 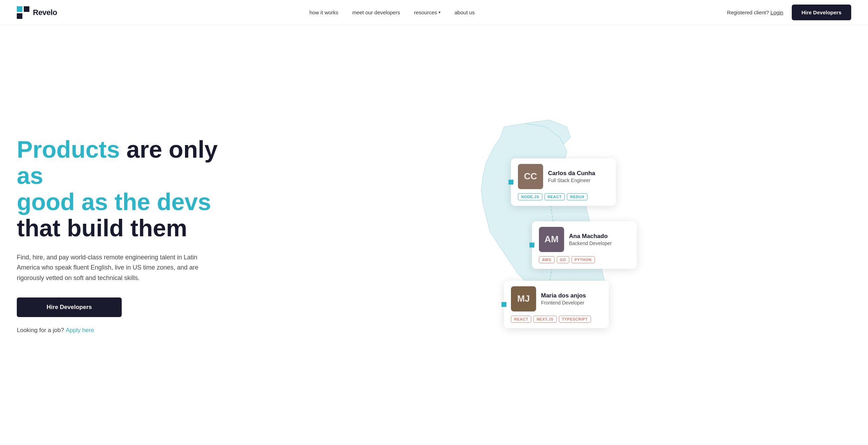 What do you see at coordinates (563, 177) in the screenshot?
I see `dev-card-top-carlos: CC Carlos da Cunha Full Stack Engineer` at bounding box center [563, 177].